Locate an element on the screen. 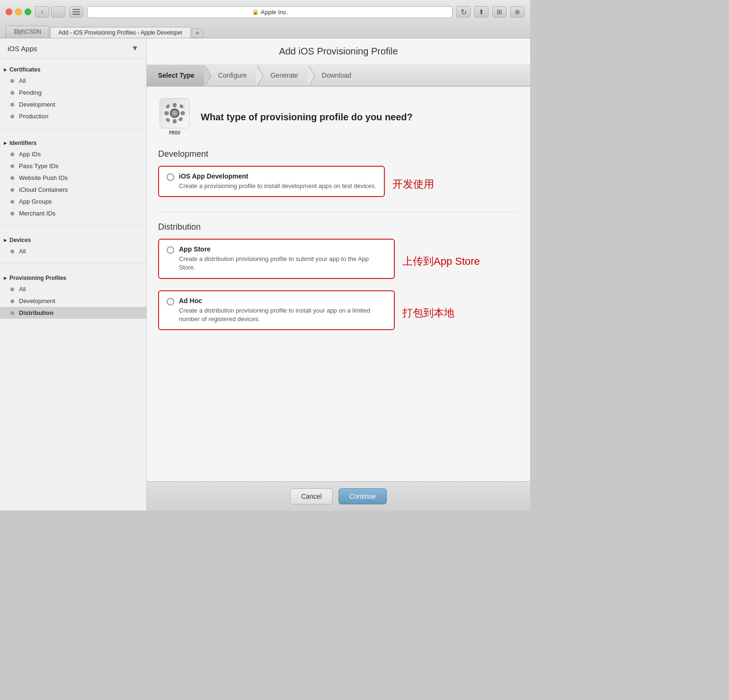 Image resolution: width=729 pixels, height=700 pixels. devices-all-label: All is located at coordinates (22, 251).